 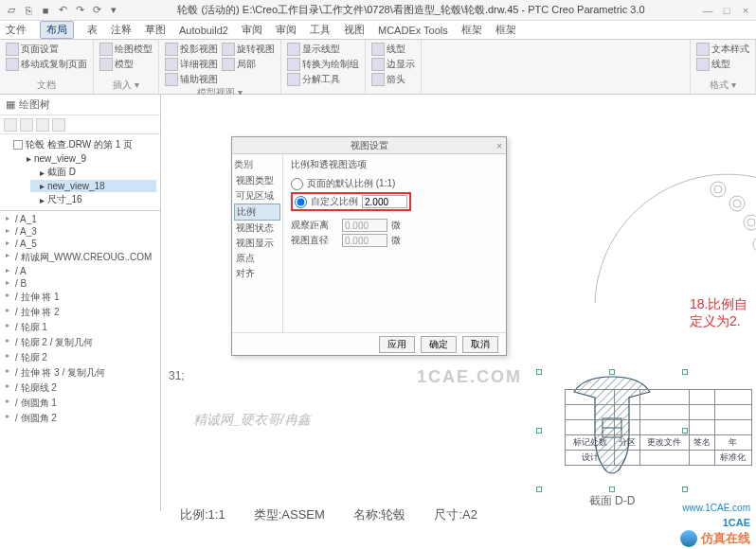 I want to click on drawing-model-button: 绘图模型, so click(x=126, y=49).